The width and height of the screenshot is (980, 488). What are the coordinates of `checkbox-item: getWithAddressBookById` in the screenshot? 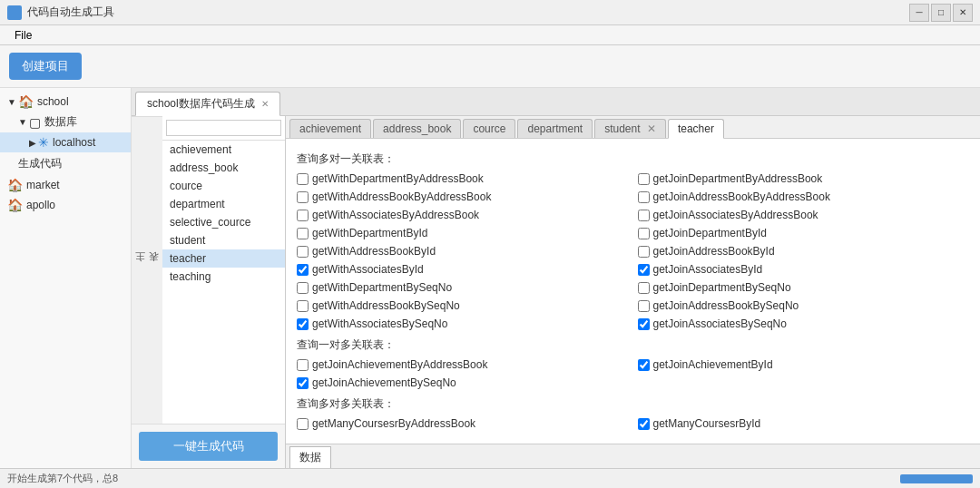 It's located at (463, 251).